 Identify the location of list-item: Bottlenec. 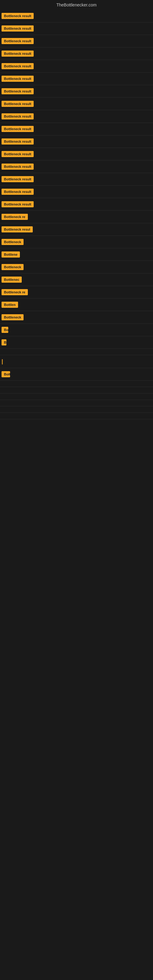
(76, 280).